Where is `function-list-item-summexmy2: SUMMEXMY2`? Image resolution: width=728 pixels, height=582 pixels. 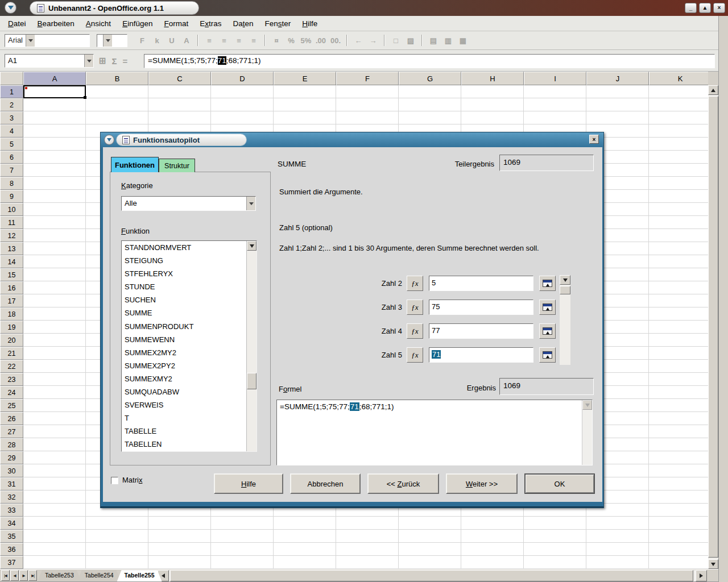 function-list-item-summexmy2: SUMMEXMY2 is located at coordinates (184, 379).